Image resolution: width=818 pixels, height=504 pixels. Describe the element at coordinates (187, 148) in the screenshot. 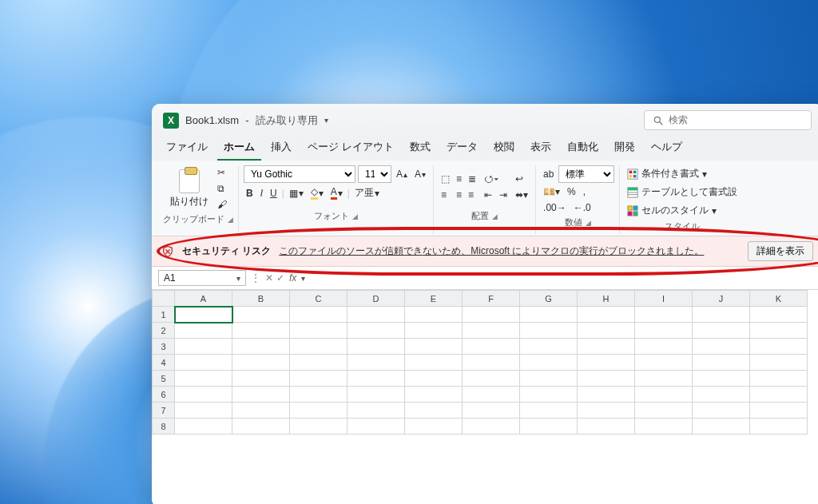

I see `menu-ファイル: ファイル` at that location.